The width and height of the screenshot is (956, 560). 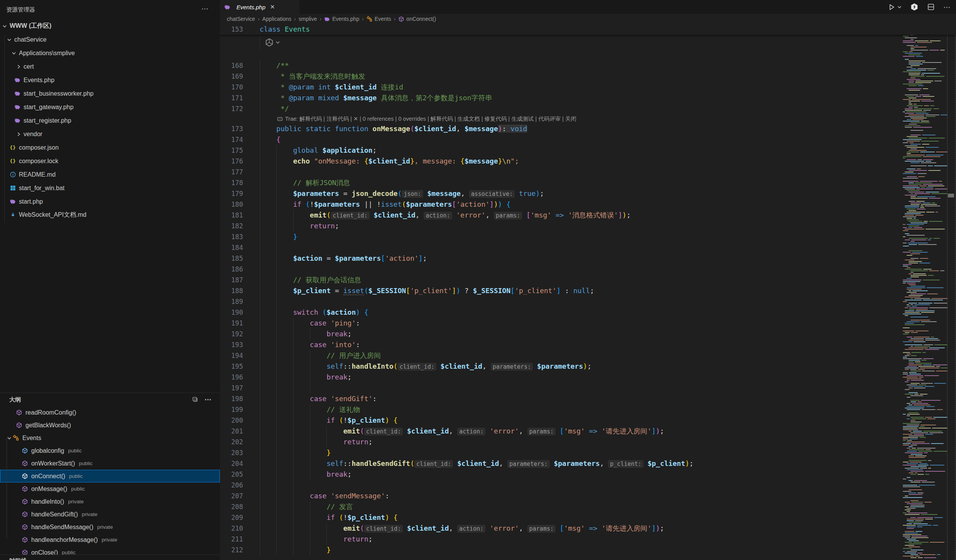 I want to click on code-line-206: 206, so click(x=588, y=485).